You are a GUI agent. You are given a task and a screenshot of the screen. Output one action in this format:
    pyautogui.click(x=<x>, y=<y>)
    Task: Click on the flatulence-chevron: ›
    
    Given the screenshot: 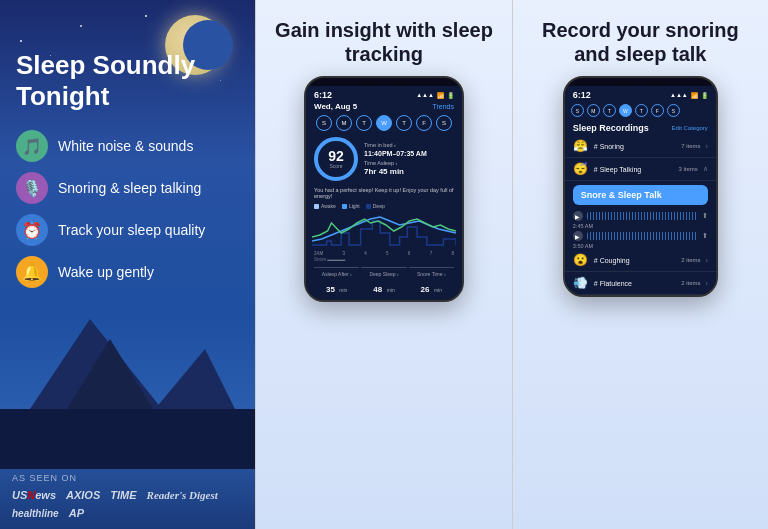 What is the action you would take?
    pyautogui.click(x=706, y=284)
    